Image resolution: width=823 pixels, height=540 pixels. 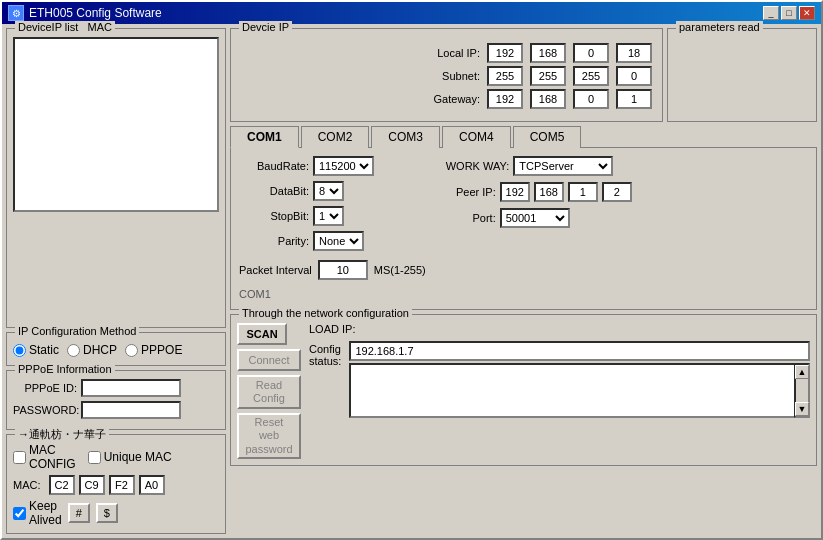 What do you see at coordinates (807, 13) in the screenshot?
I see `close-button: ✕` at bounding box center [807, 13].